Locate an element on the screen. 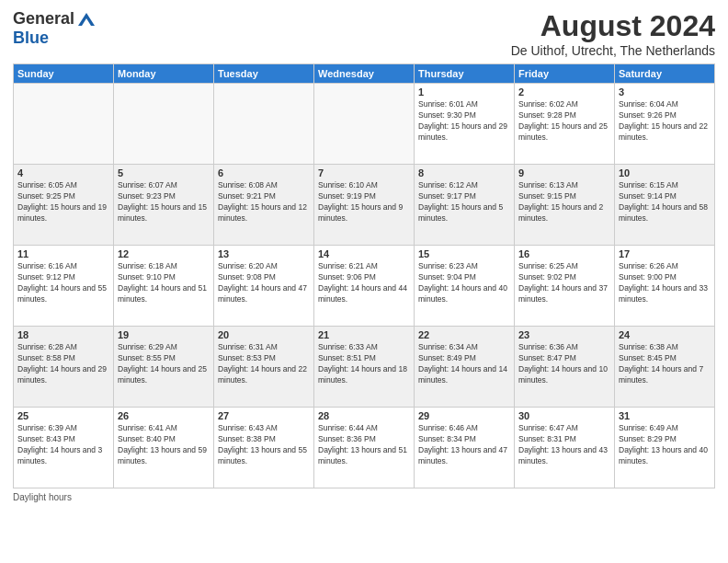 The height and width of the screenshot is (563, 728). weekday-header-row: SundayMondayTuesdayWednesdayThursdayFrid… is located at coordinates (364, 74).